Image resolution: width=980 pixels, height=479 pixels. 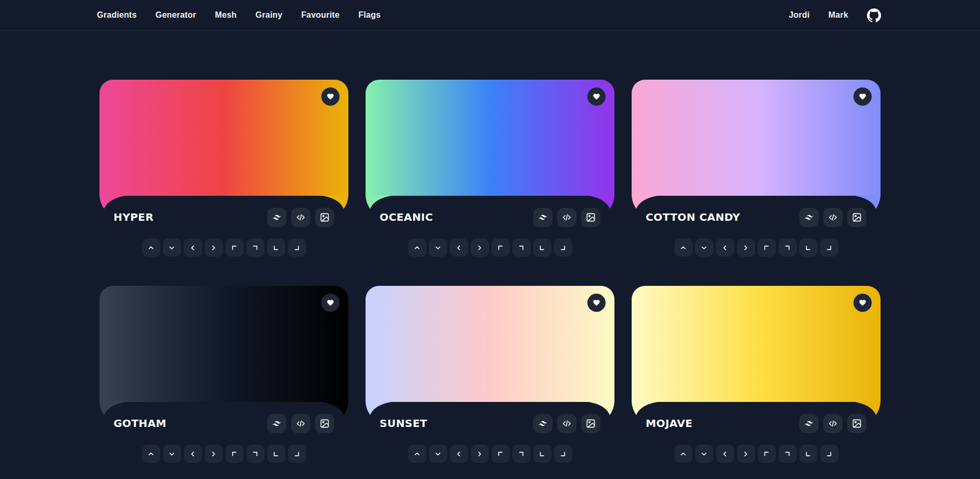 What do you see at coordinates (226, 15) in the screenshot?
I see `nav-link-mesh: Mesh` at bounding box center [226, 15].